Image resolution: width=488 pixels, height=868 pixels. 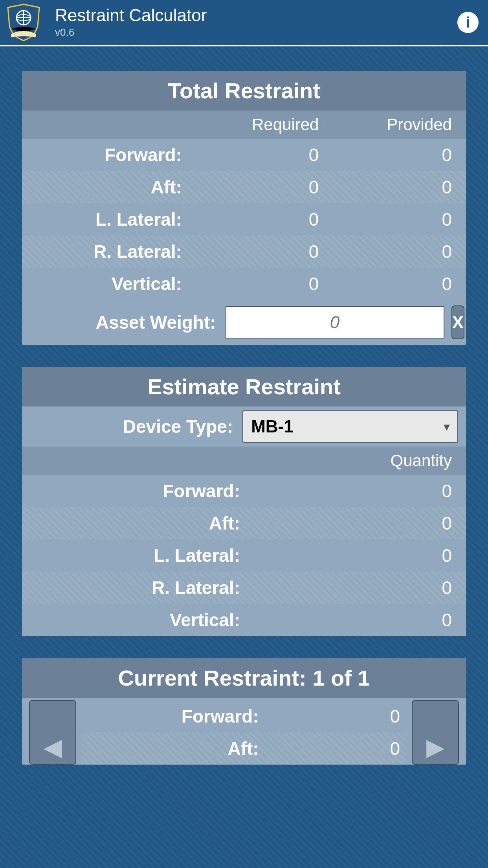 I want to click on current-row-aft: Aft: 0, so click(x=244, y=748).